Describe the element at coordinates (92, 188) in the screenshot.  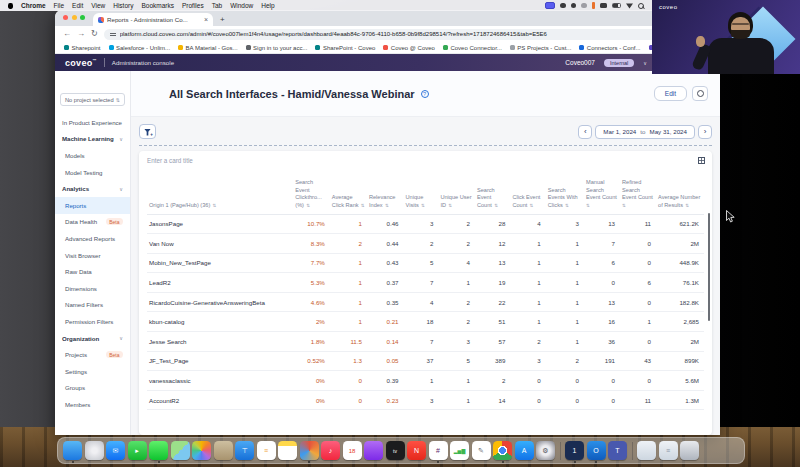
I see `sidebar-item-analytics: Analytics∨` at that location.